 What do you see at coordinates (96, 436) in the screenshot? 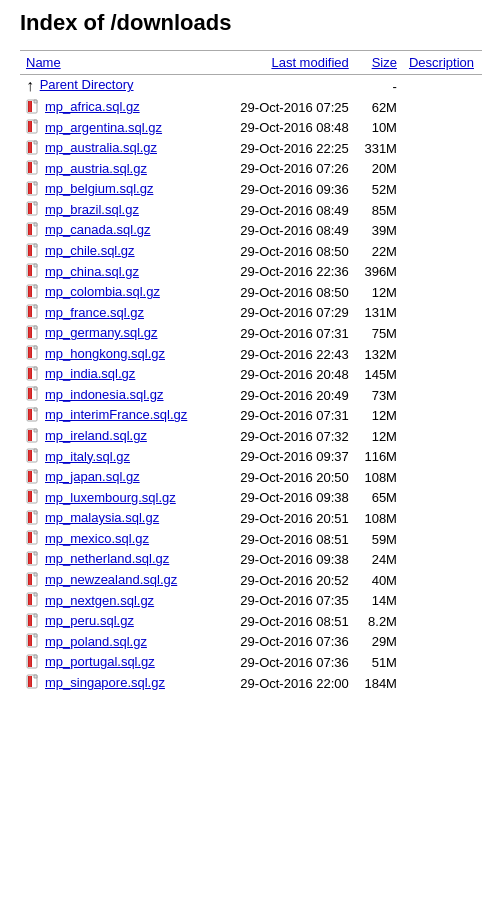
I see `file-link: mp_ireland.sql.gz` at bounding box center [96, 436].